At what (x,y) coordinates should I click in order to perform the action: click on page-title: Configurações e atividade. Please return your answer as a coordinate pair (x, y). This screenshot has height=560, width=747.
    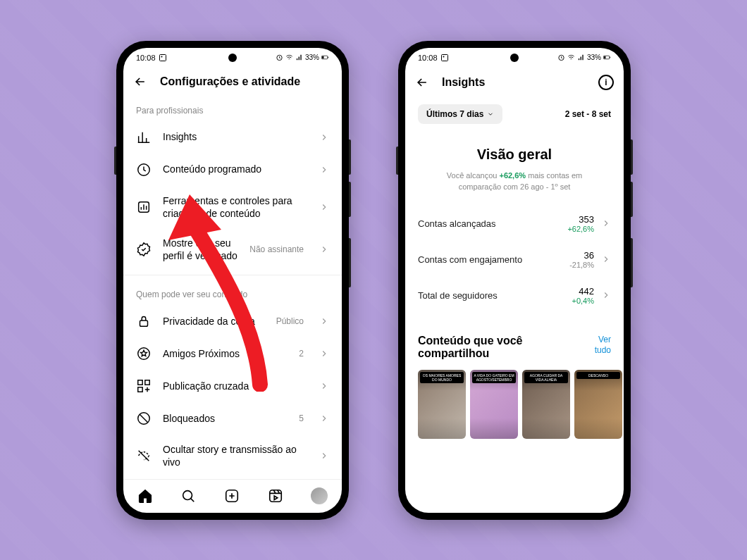
    Looking at the image, I should click on (246, 82).